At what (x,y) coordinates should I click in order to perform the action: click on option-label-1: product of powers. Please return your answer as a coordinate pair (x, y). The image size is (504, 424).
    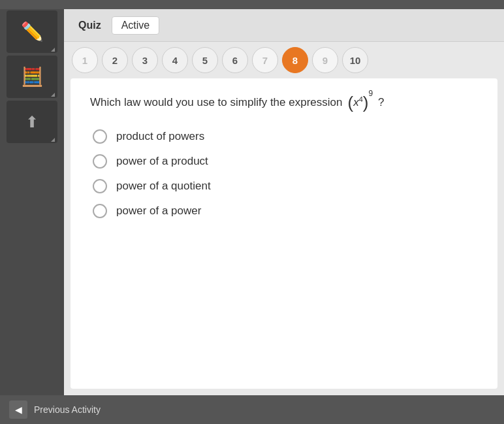
    Looking at the image, I should click on (161, 137).